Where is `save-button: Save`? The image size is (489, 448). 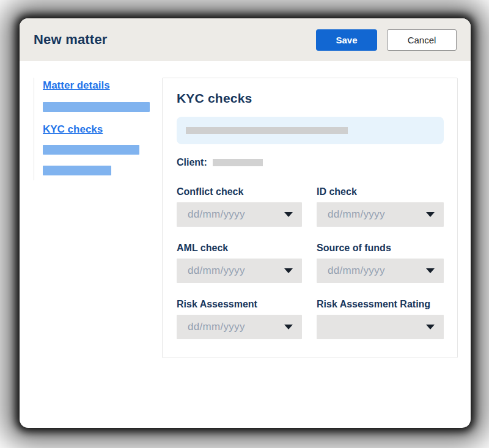
save-button: Save is located at coordinates (347, 40).